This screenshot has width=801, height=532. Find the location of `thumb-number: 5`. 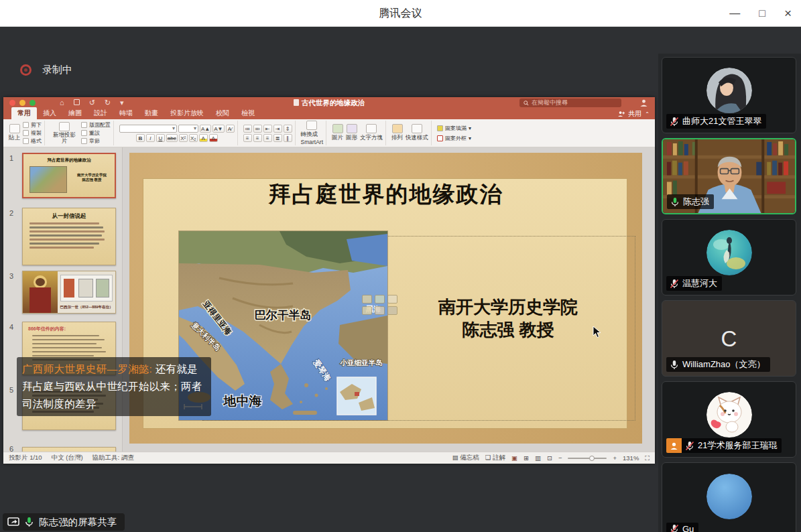

thumb-number: 5 is located at coordinates (11, 390).